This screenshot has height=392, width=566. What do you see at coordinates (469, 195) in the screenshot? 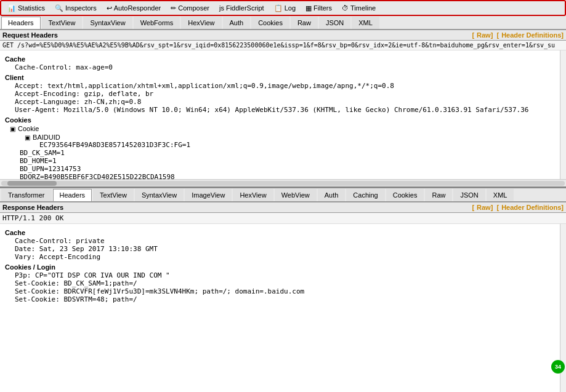
I see `tab-response-json: JSON` at bounding box center [469, 195].